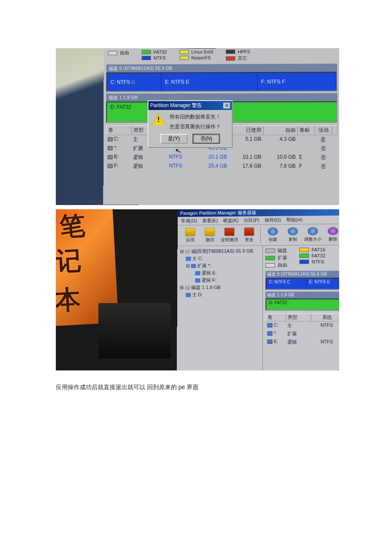 The image size is (392, 555). Describe the element at coordinates (304, 250) in the screenshot. I see `swatch-fat16` at that location.